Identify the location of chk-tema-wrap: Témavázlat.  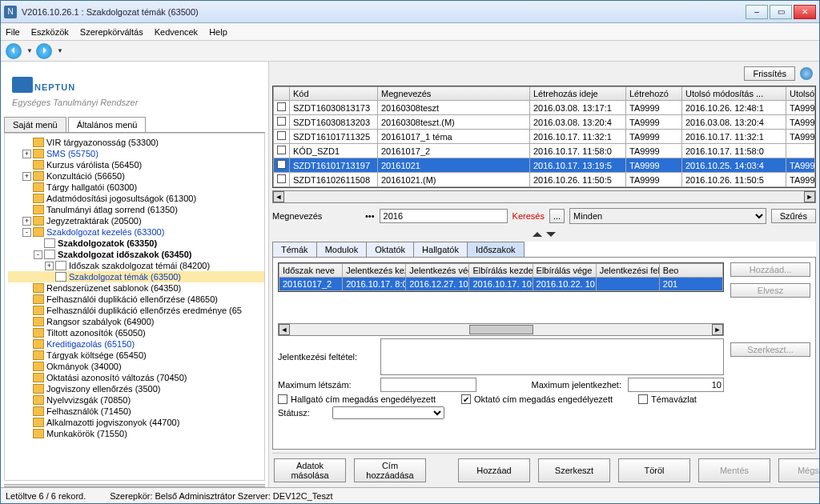
(668, 399).